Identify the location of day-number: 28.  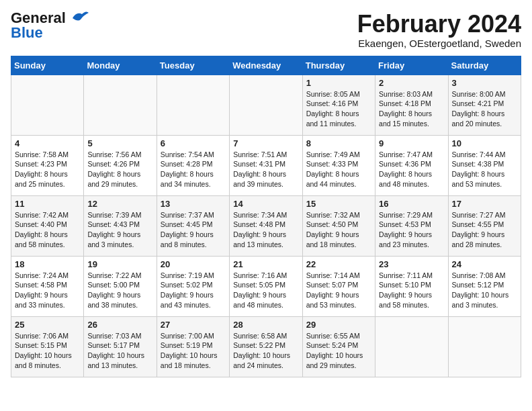
(266, 325).